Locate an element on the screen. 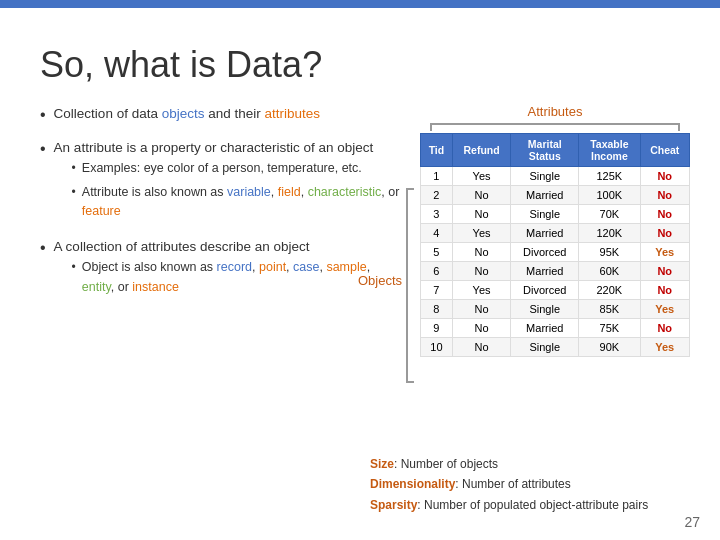 The height and width of the screenshot is (540, 720). bullet-2-content: An attribute is a property or characteri… is located at coordinates (227, 182).